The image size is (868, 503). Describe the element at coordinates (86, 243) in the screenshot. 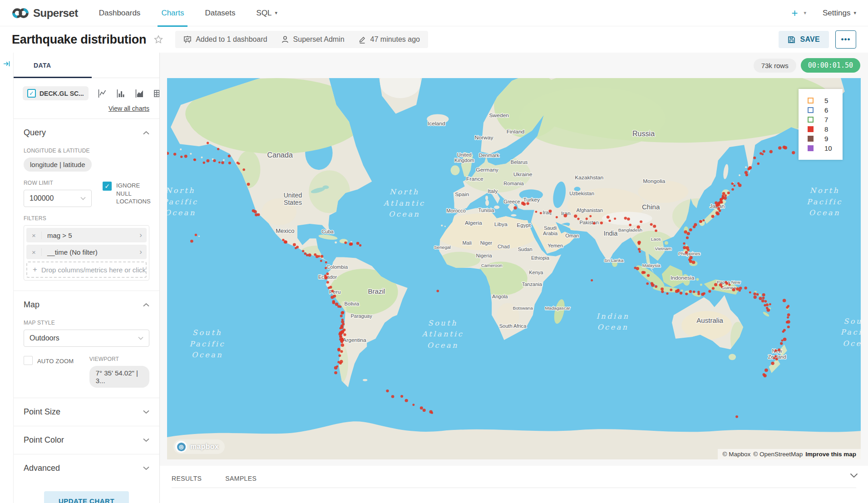

I see `filter-rows: ×mag > 5›×__time (No filter)›` at that location.